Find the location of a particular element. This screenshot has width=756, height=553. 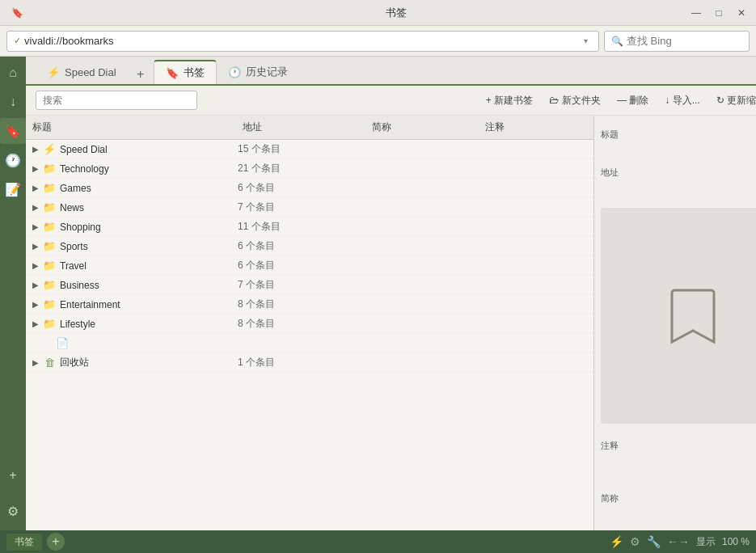

sidebar-icon-home: ⌂ is located at coordinates (13, 73).